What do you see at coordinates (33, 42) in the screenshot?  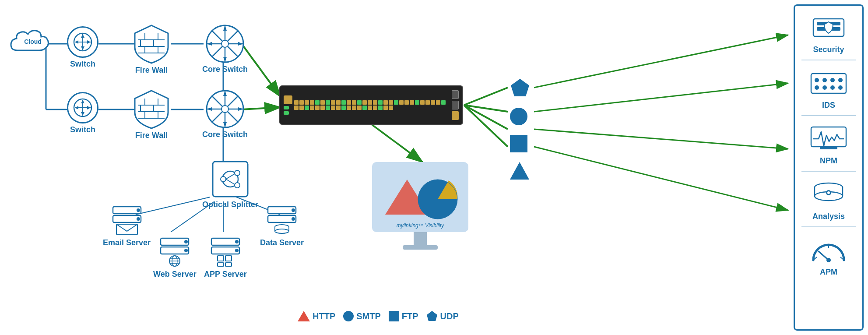 I see `cloud-icon: Cloud` at bounding box center [33, 42].